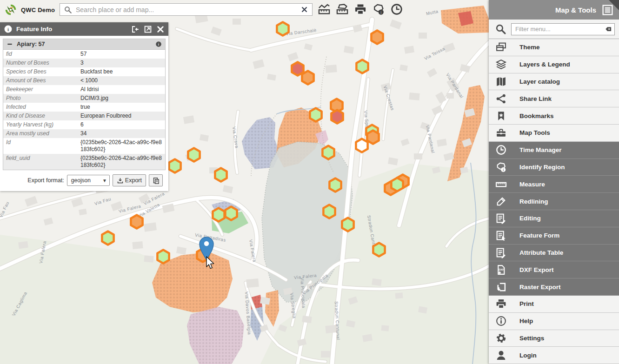  Describe the element at coordinates (160, 29) in the screenshot. I see `close-icon` at that location.